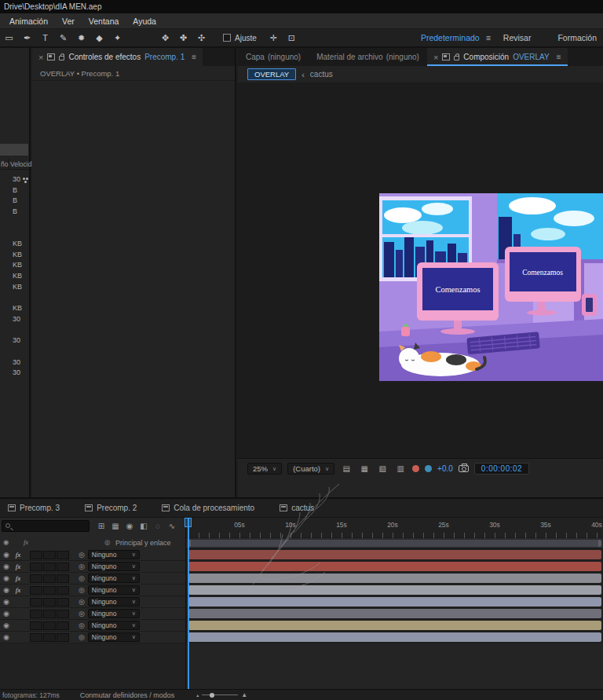 Image resolution: width=603 pixels, height=700 pixels. I want to click on roto-refine-tool-icon: ✥, so click(165, 38).